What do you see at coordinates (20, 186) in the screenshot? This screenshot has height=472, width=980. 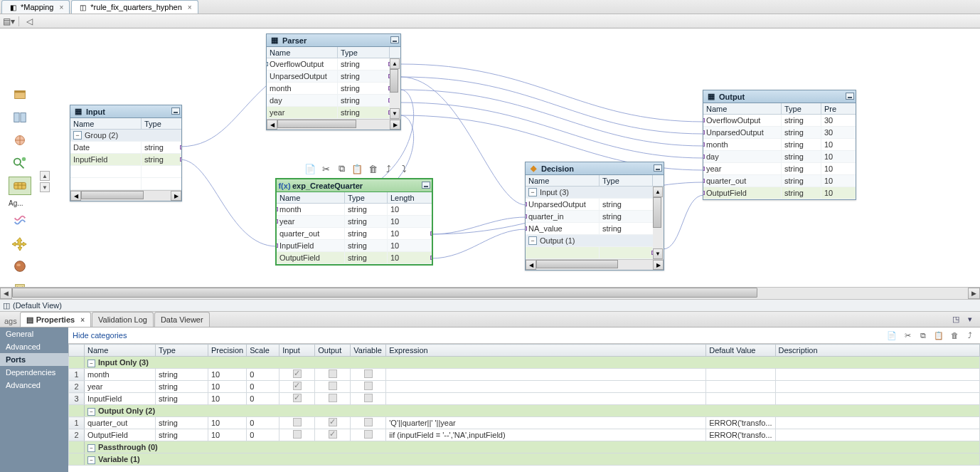 I see `palette-item-5-selected` at bounding box center [20, 186].